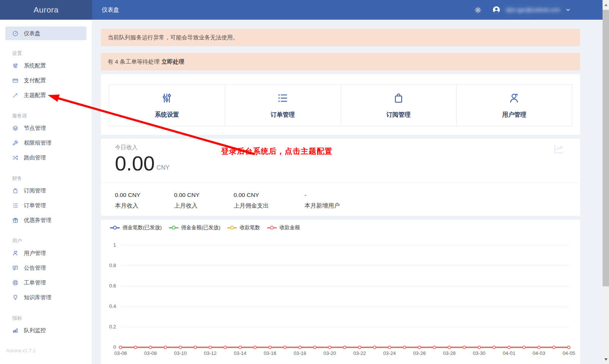  Describe the element at coordinates (46, 95) in the screenshot. I see `sidebar-item-magic-wand: 主题配置` at that location.